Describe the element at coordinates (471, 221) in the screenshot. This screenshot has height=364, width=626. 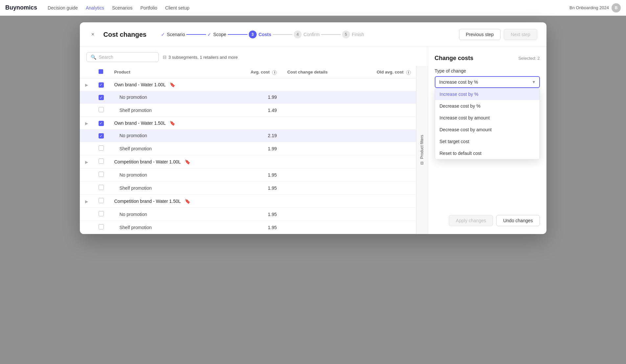
I see `apply-changes-button: Apply changes` at that location.